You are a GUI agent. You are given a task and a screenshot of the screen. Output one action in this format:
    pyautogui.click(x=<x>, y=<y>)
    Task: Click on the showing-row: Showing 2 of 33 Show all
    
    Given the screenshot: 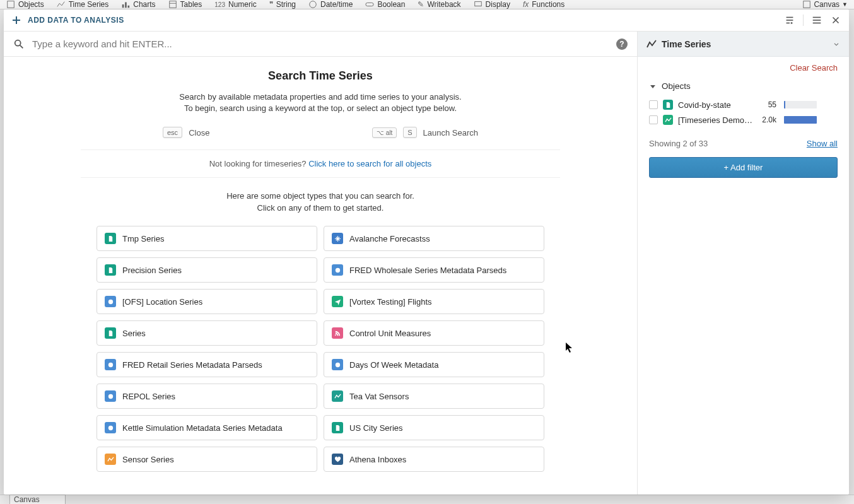 What is the action you would take?
    pyautogui.click(x=743, y=145)
    